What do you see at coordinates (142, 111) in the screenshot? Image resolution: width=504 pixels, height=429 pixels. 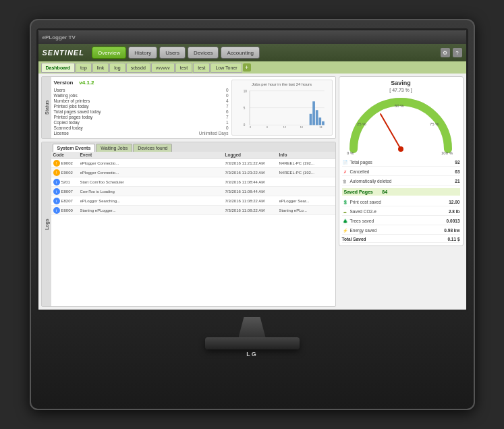 I see `status-row-pages-saved: Total pages saved today 6` at bounding box center [142, 111].